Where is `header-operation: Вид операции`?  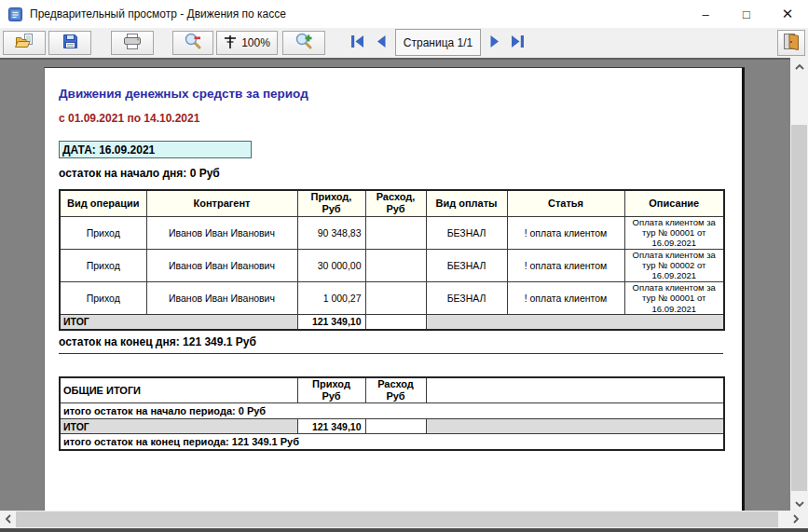 header-operation: Вид операции is located at coordinates (103, 203).